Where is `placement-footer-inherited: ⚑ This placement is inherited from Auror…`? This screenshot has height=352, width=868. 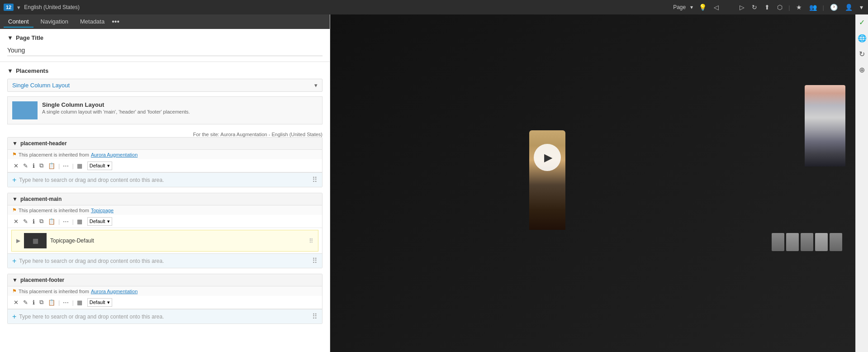 placement-footer-inherited: ⚑ This placement is inherited from Auror… is located at coordinates (165, 291).